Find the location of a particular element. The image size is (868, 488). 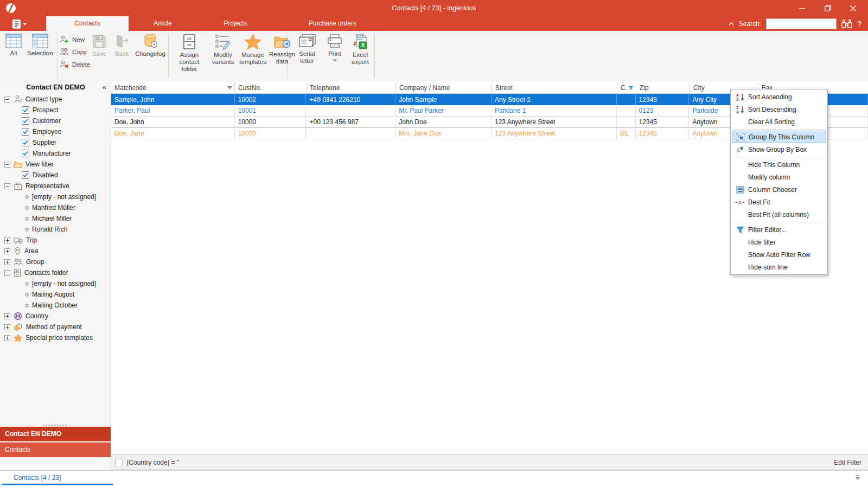

tree-item-manfred-m-ller: Manfred Müller is located at coordinates (55, 208).